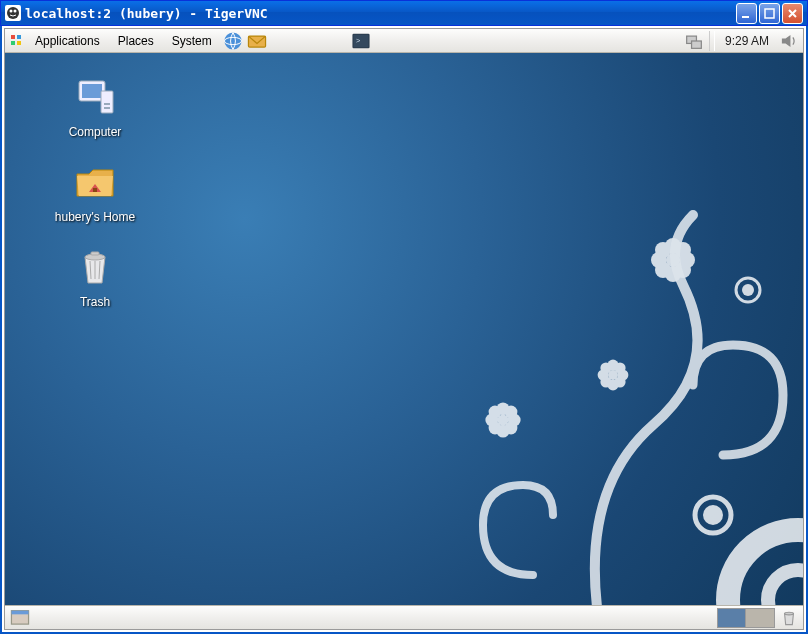  Describe the element at coordinates (257, 41) in the screenshot. I see `email-launcher-icon` at that location.